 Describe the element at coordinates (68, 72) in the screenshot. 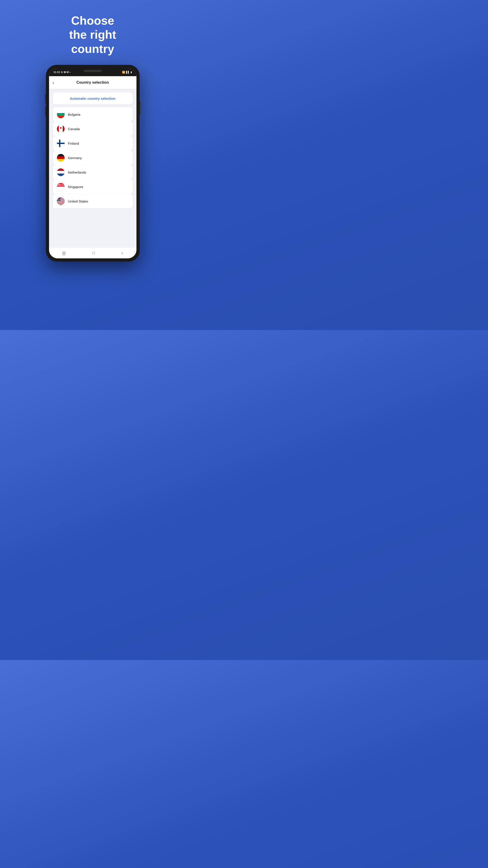

I see `mail-icon: M` at that location.